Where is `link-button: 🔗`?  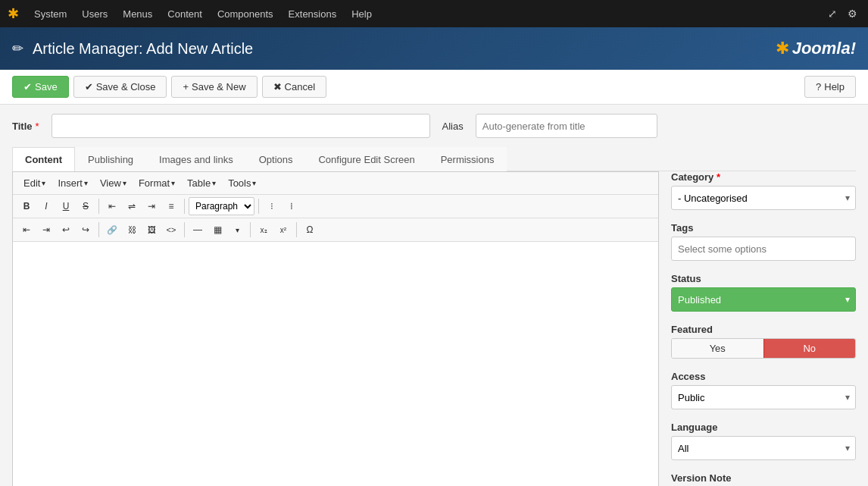
link-button: 🔗 is located at coordinates (112, 230).